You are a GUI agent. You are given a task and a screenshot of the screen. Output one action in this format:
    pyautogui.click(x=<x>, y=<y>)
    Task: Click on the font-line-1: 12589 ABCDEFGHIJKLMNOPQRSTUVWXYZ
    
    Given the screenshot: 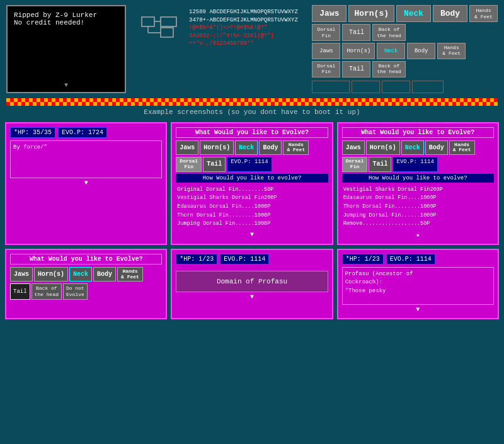 What is the action you would take?
    pyautogui.click(x=243, y=13)
    